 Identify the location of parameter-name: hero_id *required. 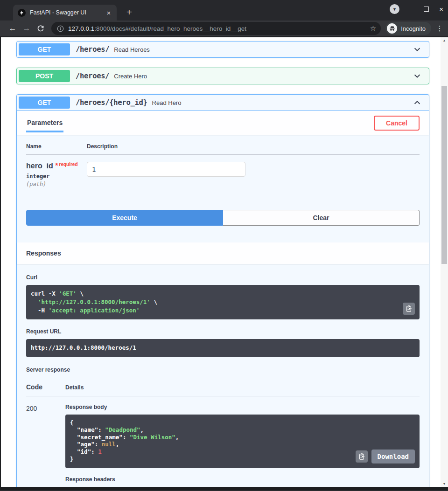
(56, 166).